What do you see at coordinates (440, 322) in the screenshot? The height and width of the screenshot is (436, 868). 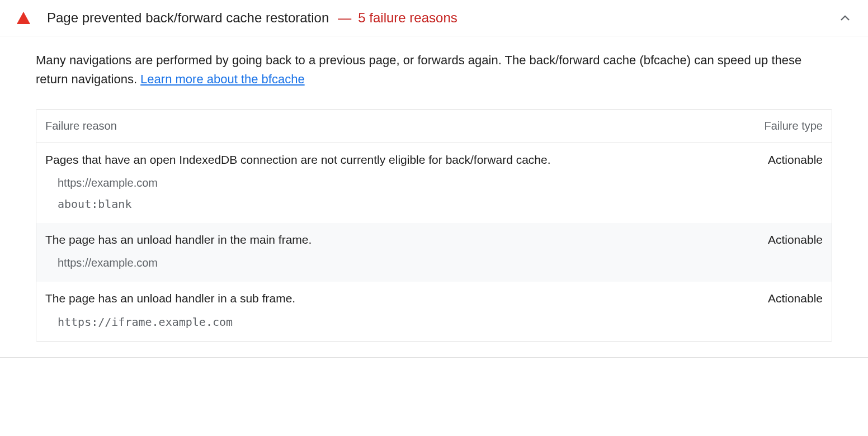 I see `url-item: https://iframe.example.com` at bounding box center [440, 322].